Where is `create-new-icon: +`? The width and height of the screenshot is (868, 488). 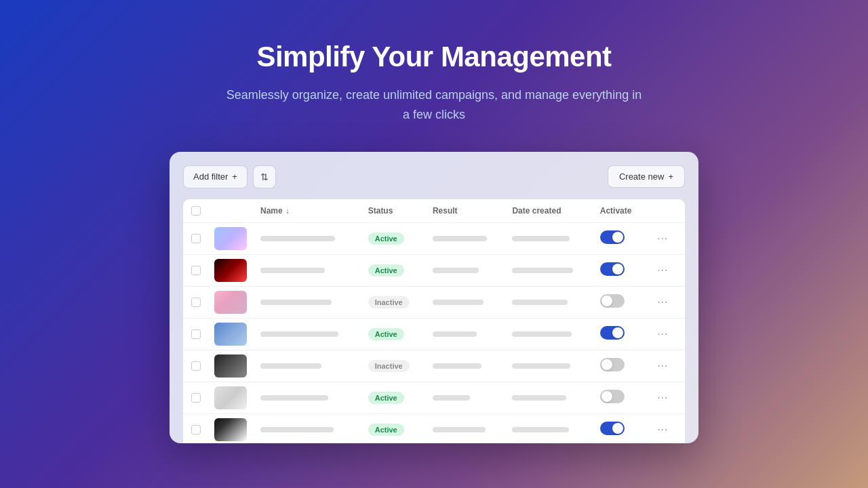
create-new-icon: + is located at coordinates (671, 176).